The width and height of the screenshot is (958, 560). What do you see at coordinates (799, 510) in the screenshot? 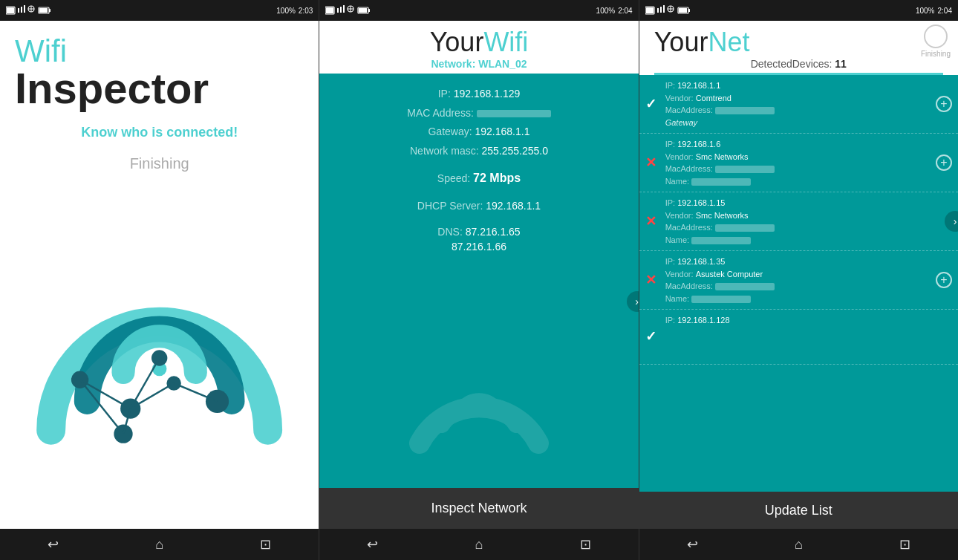
I see `update-list-button: Update List` at bounding box center [799, 510].